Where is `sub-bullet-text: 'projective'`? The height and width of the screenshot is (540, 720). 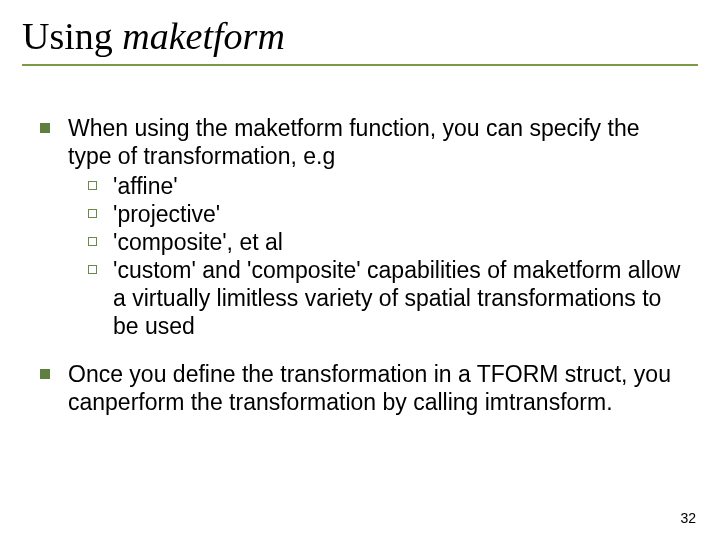
sub-bullet-text: 'projective' is located at coordinates (400, 214).